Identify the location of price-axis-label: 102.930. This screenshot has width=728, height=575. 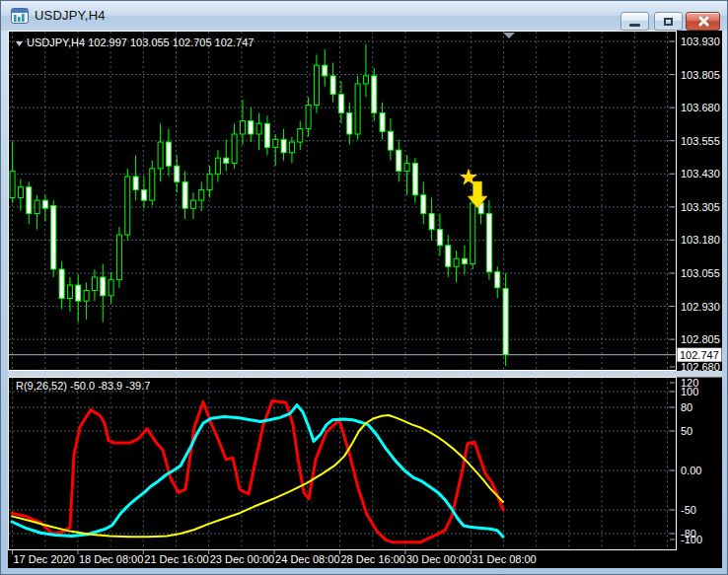
(700, 307).